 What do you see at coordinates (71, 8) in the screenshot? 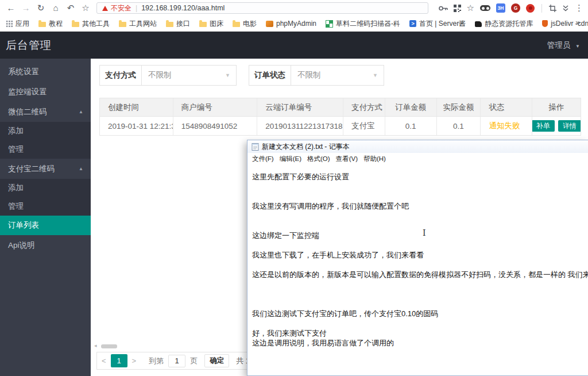
I see `undo-icon: ↶` at bounding box center [71, 8].